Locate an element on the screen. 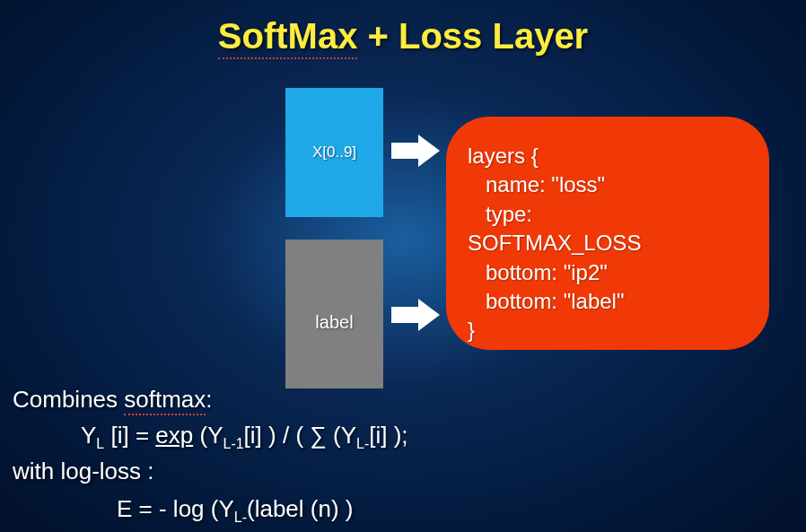  title-part2: + Loss Layer is located at coordinates (472, 36).